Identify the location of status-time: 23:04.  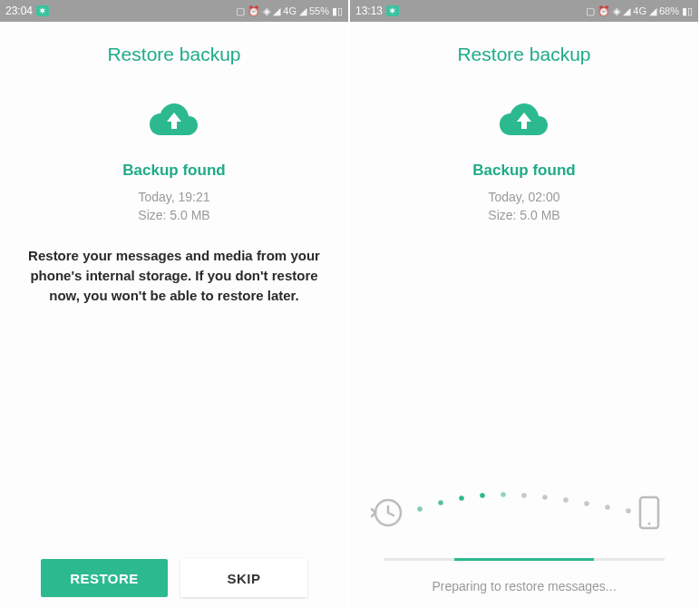
(19, 11).